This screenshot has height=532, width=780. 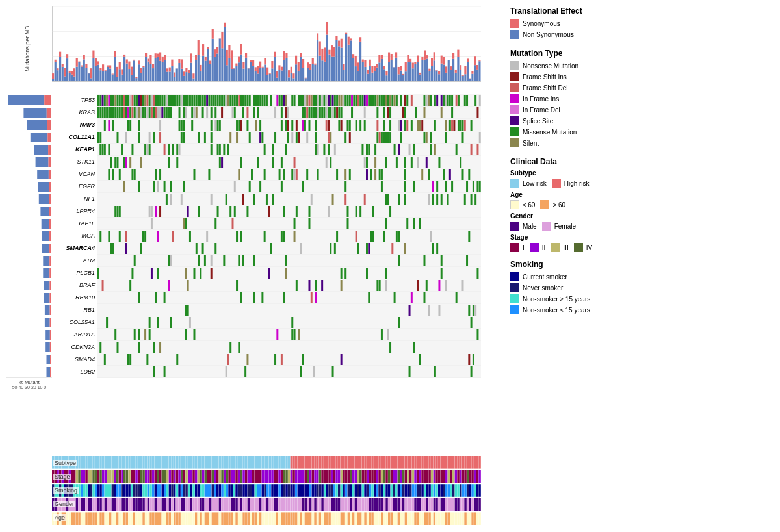 What do you see at coordinates (577, 99) in the screenshot?
I see `mutation-type-legend: Mutation Type Nonsense Mutation Frame Sh…` at bounding box center [577, 99].